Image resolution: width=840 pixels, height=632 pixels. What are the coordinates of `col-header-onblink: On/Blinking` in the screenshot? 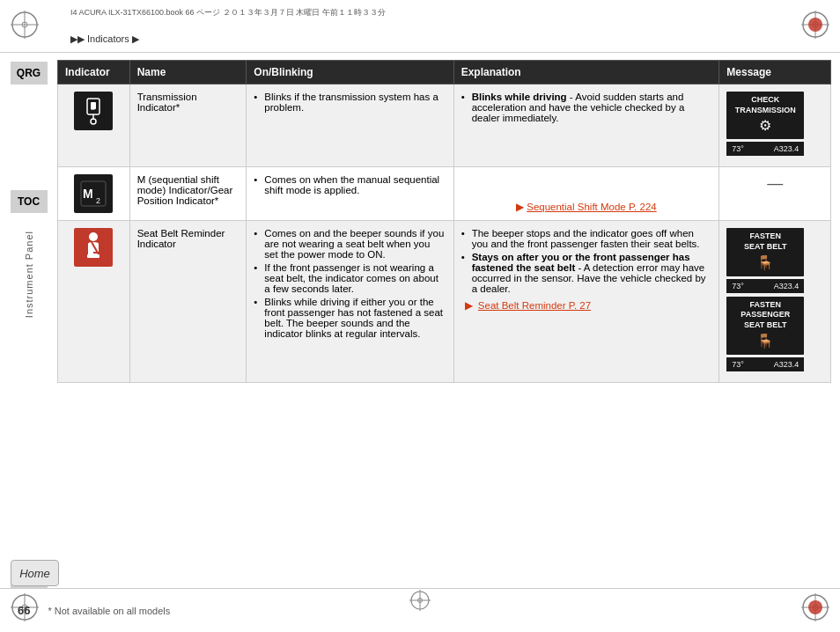 It's located at (350, 72).